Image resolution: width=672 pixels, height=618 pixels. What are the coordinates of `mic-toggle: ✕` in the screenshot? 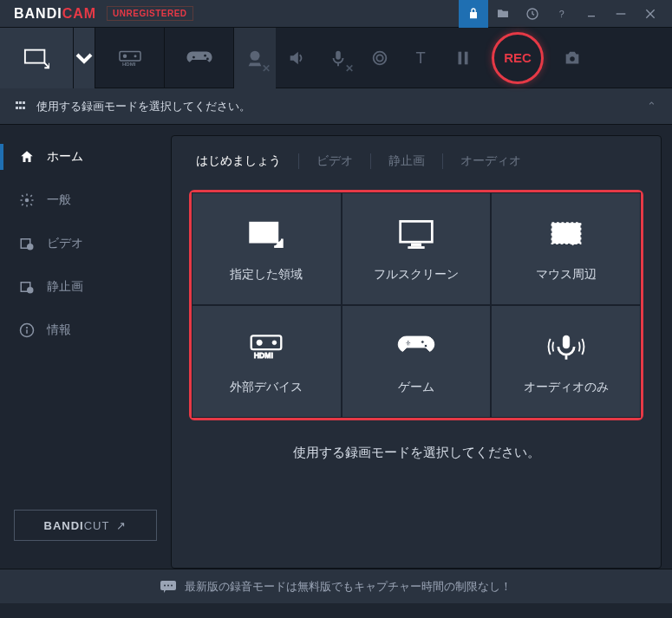 It's located at (338, 58).